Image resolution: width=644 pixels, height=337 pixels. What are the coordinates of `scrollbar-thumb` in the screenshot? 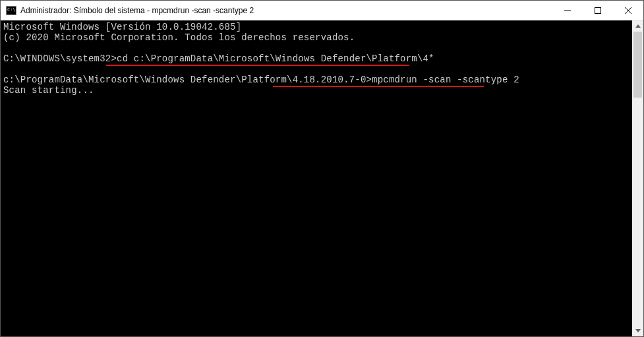 It's located at (638, 65).